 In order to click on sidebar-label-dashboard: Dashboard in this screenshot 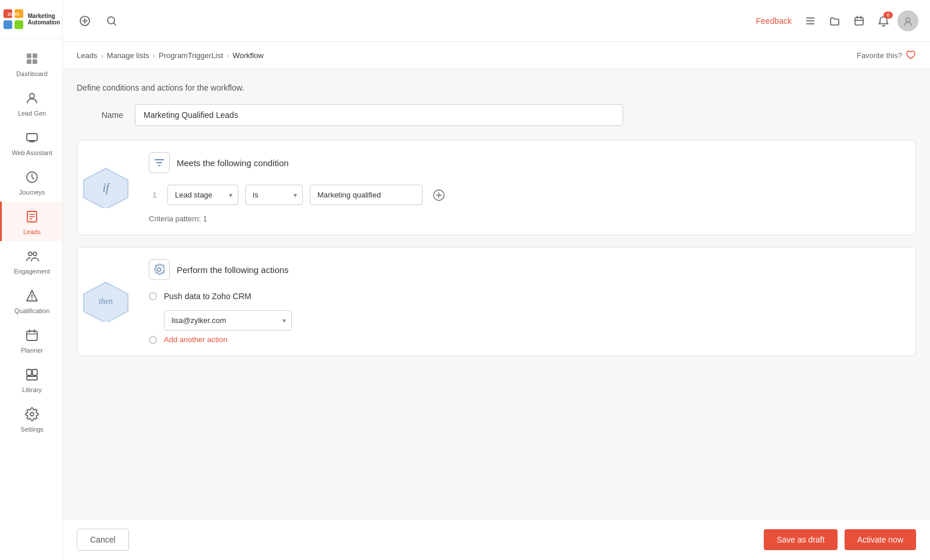, I will do `click(32, 74)`.